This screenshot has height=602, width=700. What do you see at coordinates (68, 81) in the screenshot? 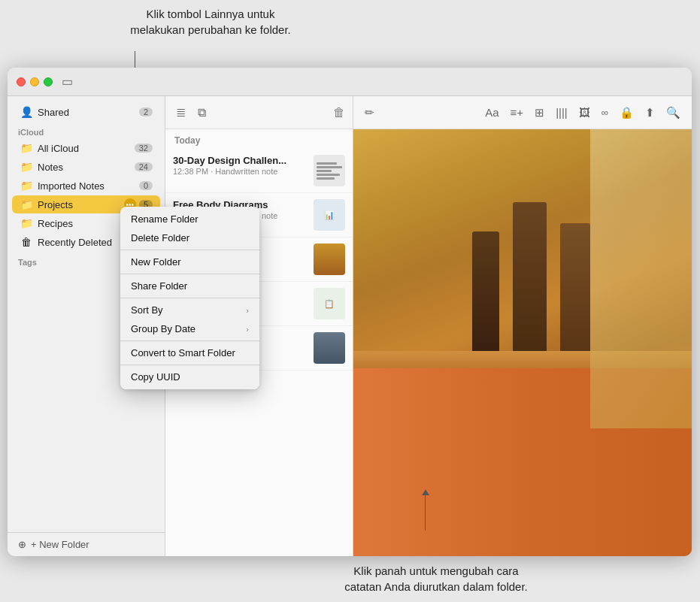
I see `sidebar-toggle-icon: ▭` at bounding box center [68, 81].